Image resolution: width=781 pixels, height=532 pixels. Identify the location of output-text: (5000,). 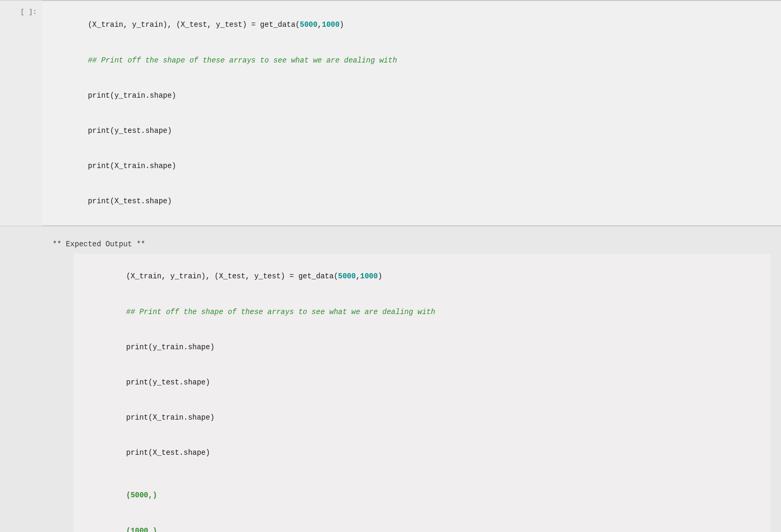
(142, 495).